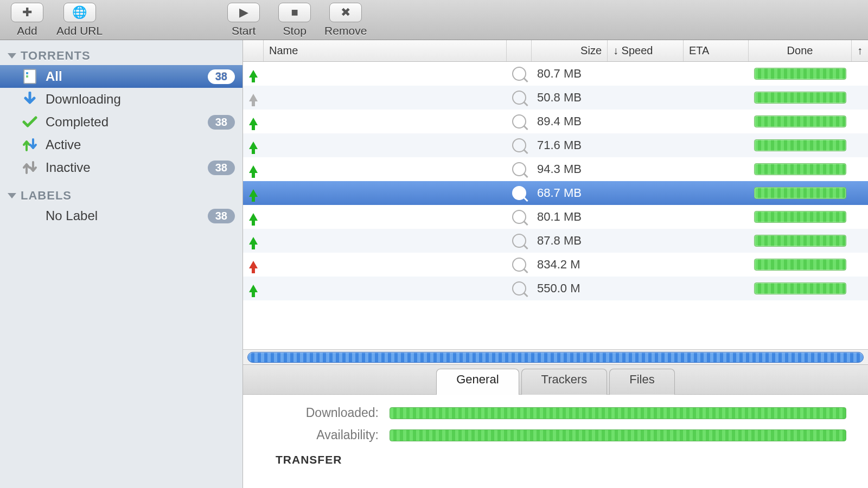 The image size is (868, 488). What do you see at coordinates (127, 216) in the screenshot?
I see `sidebar-item-label: No Label` at bounding box center [127, 216].